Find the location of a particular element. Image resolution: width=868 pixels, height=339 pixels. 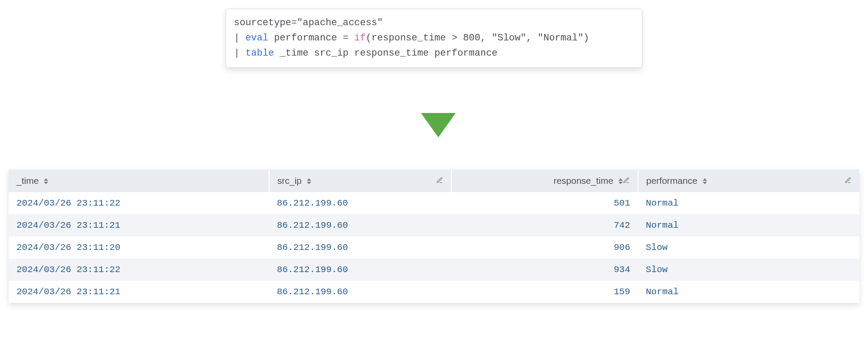

table-row: 2024/03/26 23:11:2286.212.199.60934Slow is located at coordinates (434, 269).